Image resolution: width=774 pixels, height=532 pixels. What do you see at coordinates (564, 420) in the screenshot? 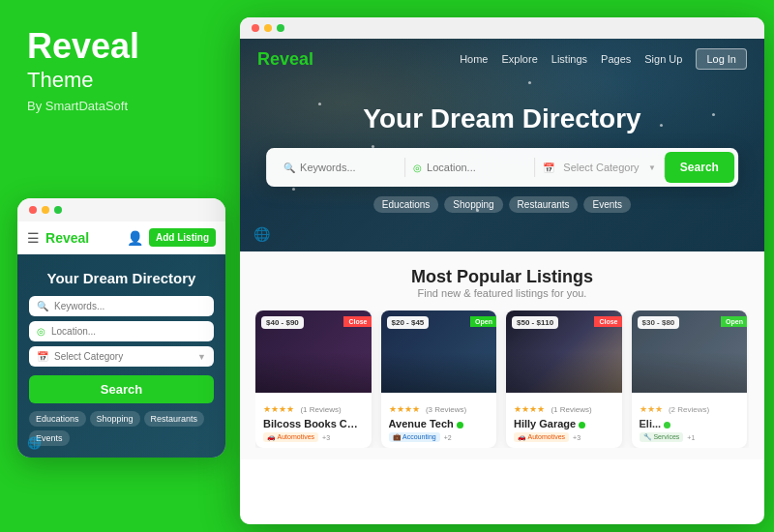
I see `card-3-body: ★★★★ (1 Reviews) Hilly Garage 🚗 Automoti…` at bounding box center [564, 420].